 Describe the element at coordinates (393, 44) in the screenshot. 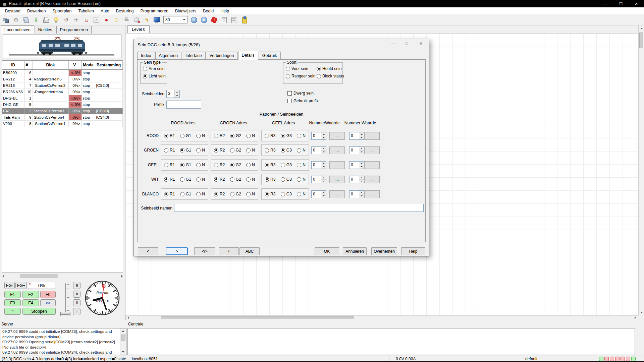

I see `dialog-minimize-button: —` at that location.